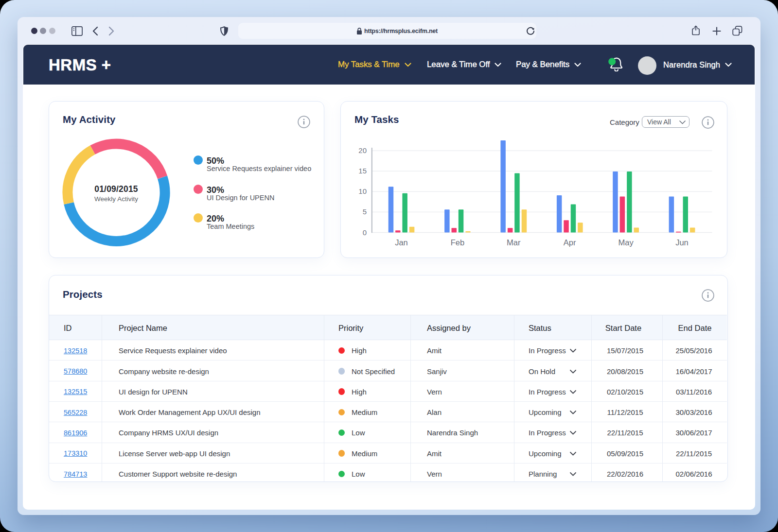 This screenshot has width=778, height=532. I want to click on svg-text: Jan, so click(402, 242).